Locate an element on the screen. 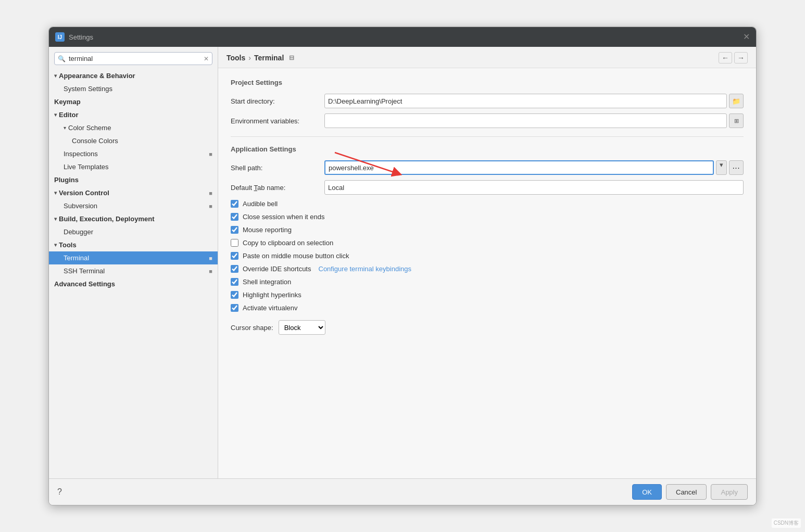 The height and width of the screenshot is (532, 805). breadcrumb: Tools › Terminal ⊟ is located at coordinates (260, 58).